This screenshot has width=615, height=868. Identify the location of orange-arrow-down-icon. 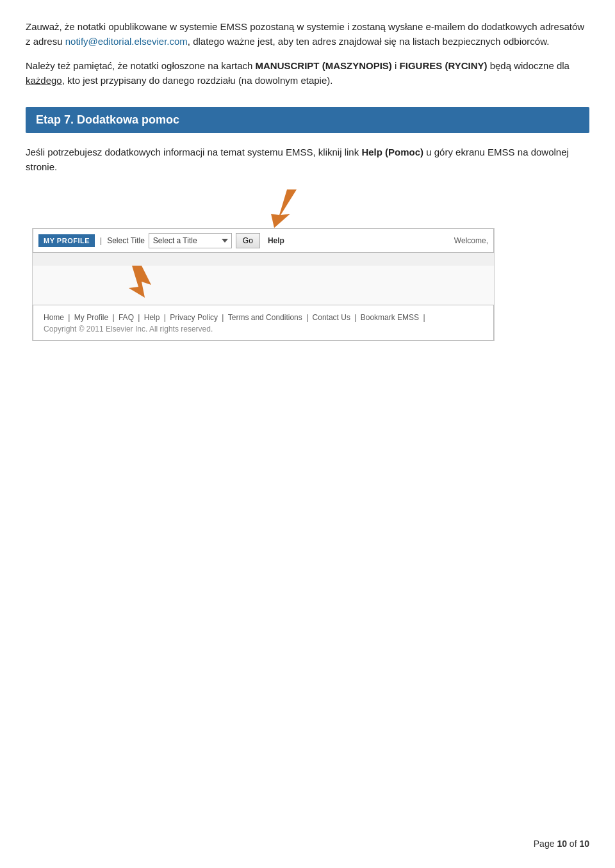
(286, 209).